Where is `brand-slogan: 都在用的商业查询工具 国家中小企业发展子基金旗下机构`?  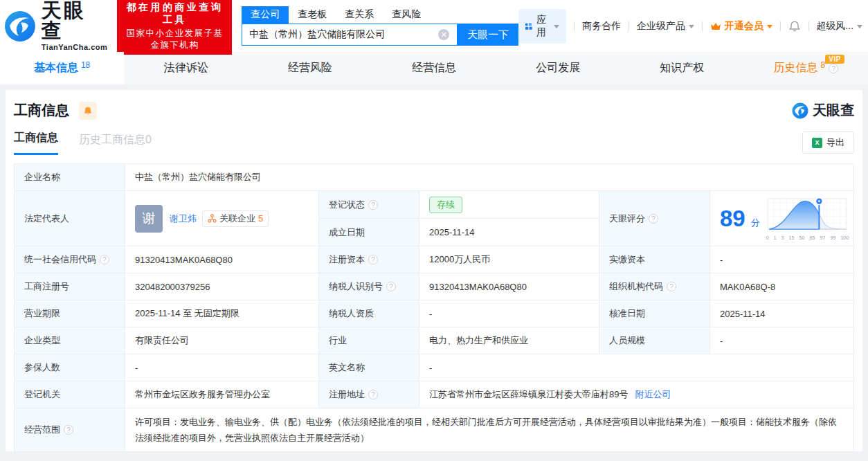
brand-slogan: 都在用的商业查询工具 国家中小企业发展子基金旗下机构 is located at coordinates (174, 28).